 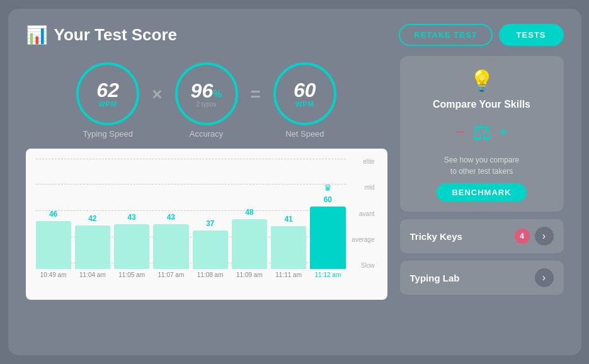 What do you see at coordinates (445, 35) in the screenshot?
I see `retake-test-button: RETAKE TEST` at bounding box center [445, 35].